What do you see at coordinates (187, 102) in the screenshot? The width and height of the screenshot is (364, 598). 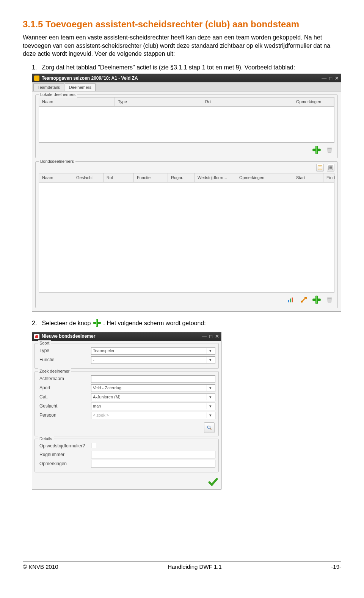 I see `lokale-col-header: Naam Type Rol Opmerkingen` at bounding box center [187, 102].